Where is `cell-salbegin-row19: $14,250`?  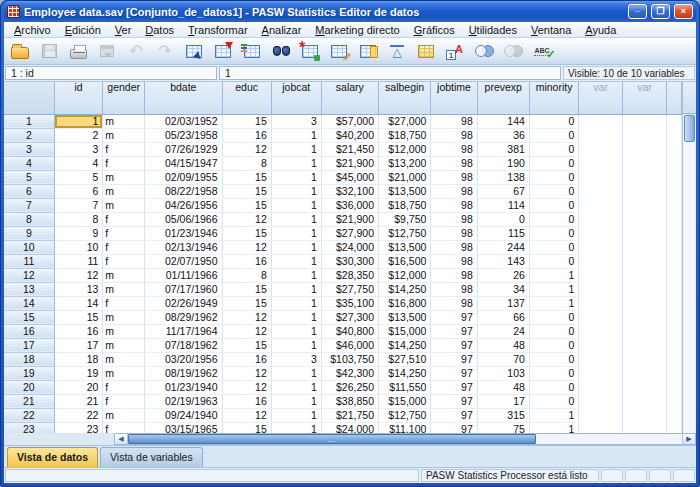 cell-salbegin-row19: $14,250 is located at coordinates (405, 373).